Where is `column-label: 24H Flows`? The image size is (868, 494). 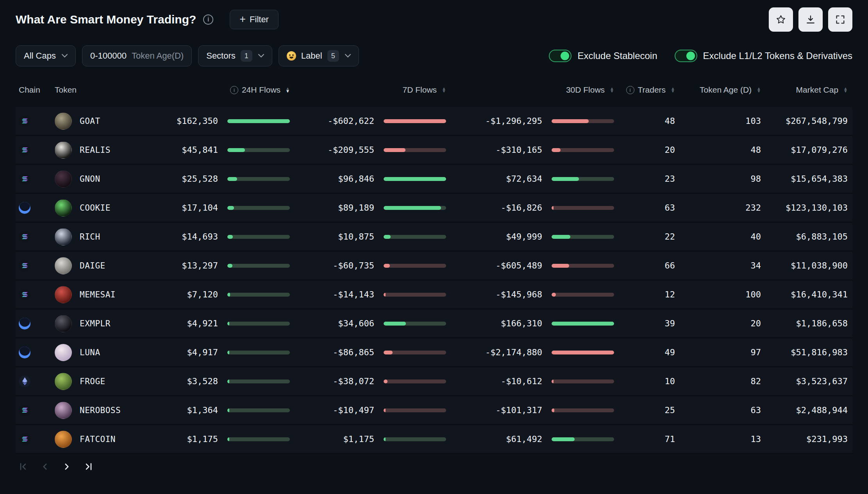 column-label: 24H Flows is located at coordinates (261, 90).